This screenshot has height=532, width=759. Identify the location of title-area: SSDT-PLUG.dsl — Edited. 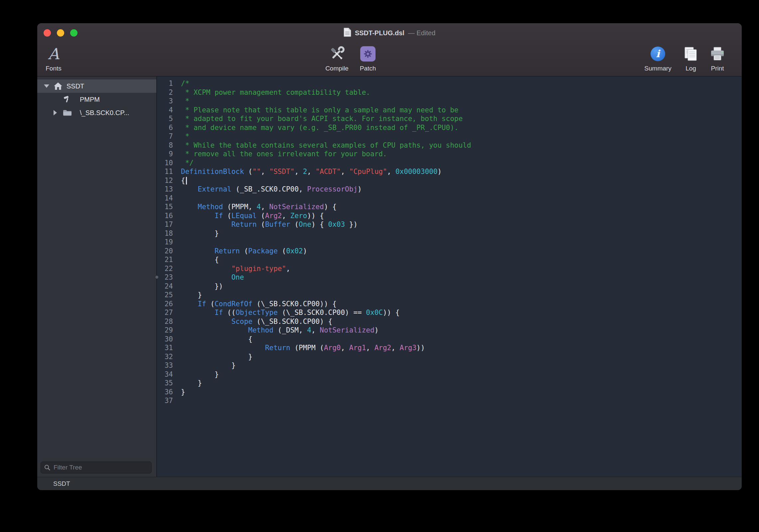
(389, 33).